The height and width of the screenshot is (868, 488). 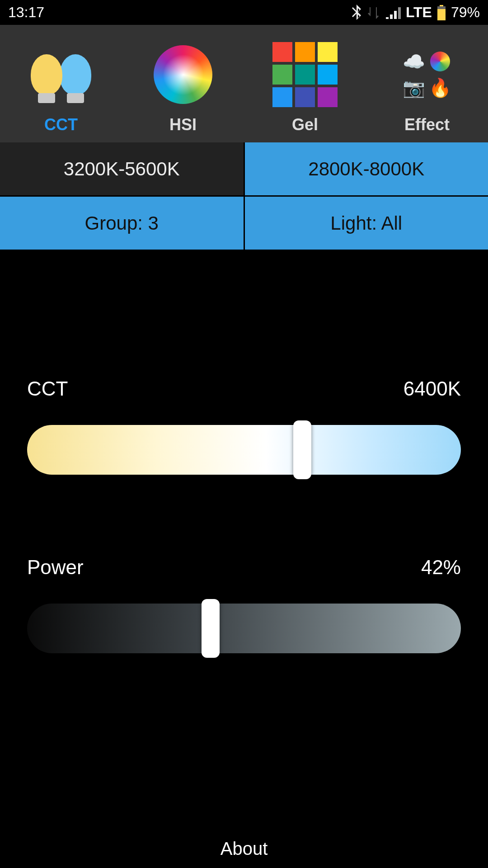 What do you see at coordinates (244, 849) in the screenshot?
I see `about-link: About` at bounding box center [244, 849].